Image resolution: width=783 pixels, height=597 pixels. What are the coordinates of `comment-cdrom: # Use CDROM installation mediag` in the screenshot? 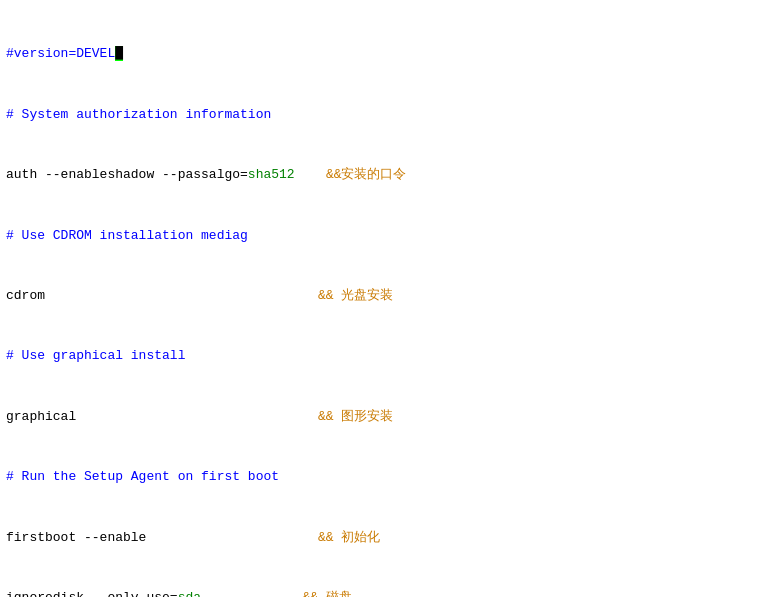 It's located at (127, 236).